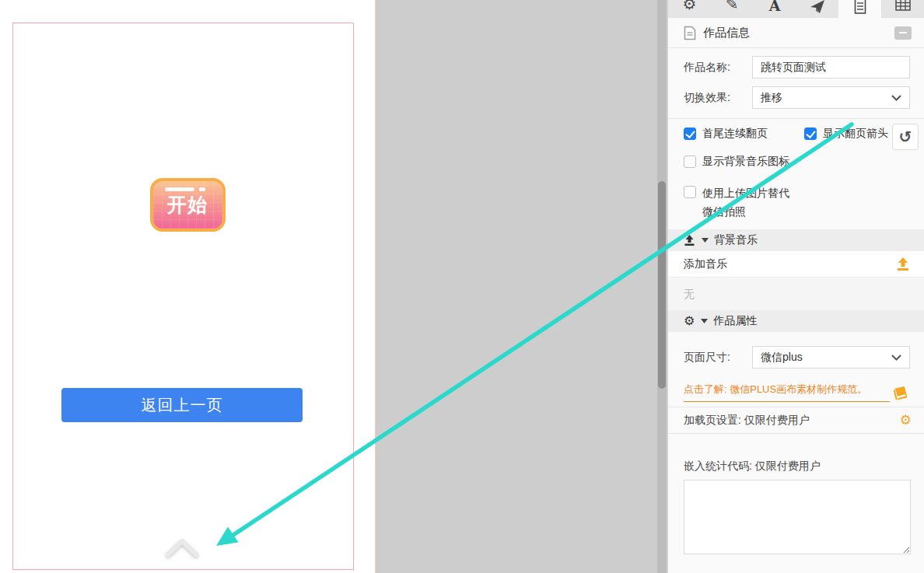 The width and height of the screenshot is (924, 573). Describe the element at coordinates (752, 466) in the screenshot. I see `stats-code-label: 嵌入统计代码: 仅限付费用户` at that location.